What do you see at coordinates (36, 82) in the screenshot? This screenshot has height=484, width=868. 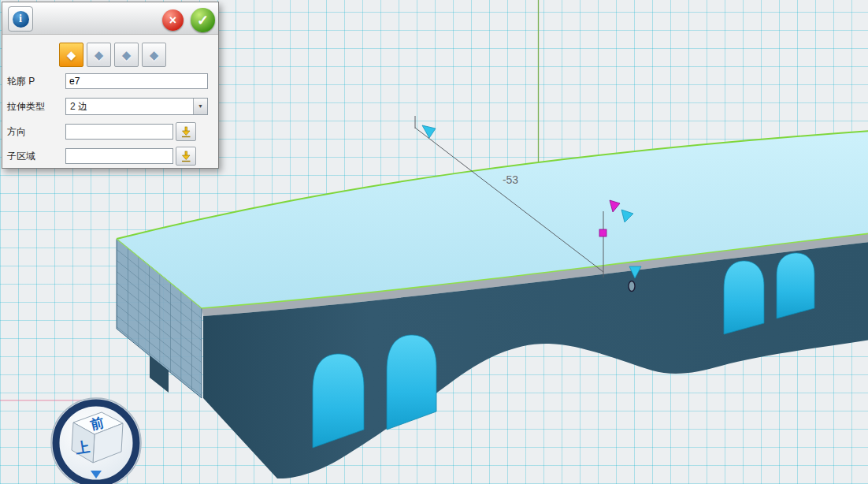 I see `profile-label: 轮廓 P` at bounding box center [36, 82].